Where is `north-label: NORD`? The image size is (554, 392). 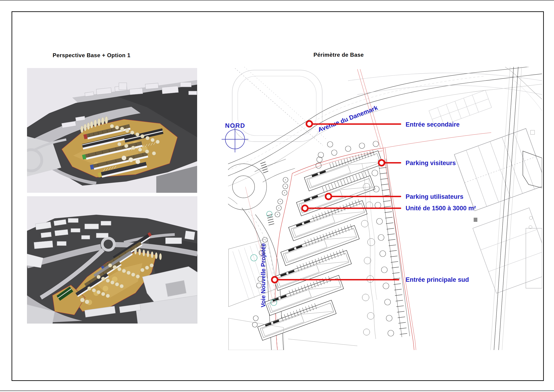 north-label: NORD is located at coordinates (235, 126).